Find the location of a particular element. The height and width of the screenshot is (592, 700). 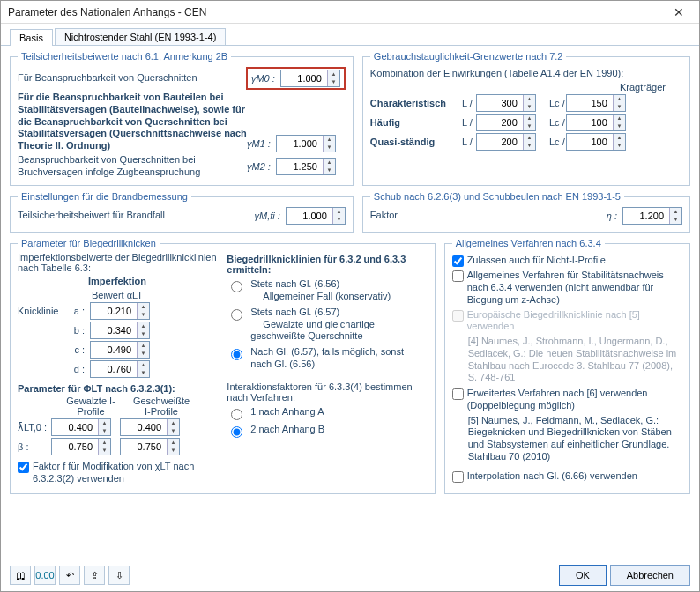

radio-anhang-a: 1 nach Anhang A is located at coordinates (326, 413).